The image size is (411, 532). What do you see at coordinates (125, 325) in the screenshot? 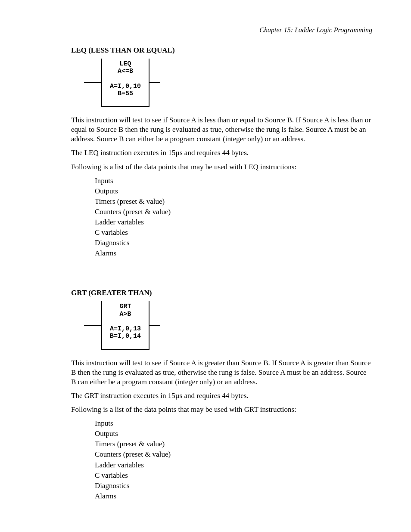
I see `instruction-box: GRT A>B A=I,0,13 B=I,0,14` at bounding box center [125, 325].